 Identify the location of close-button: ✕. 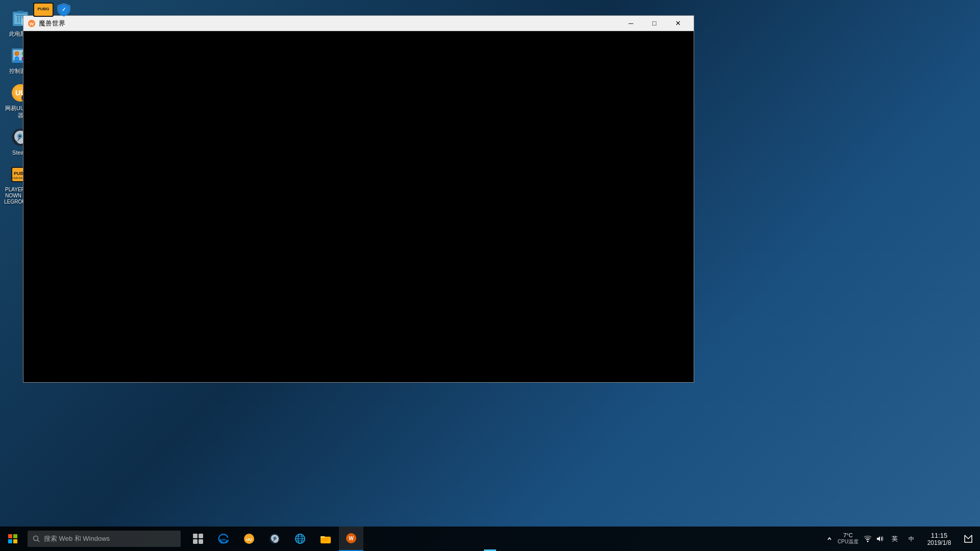
(678, 23).